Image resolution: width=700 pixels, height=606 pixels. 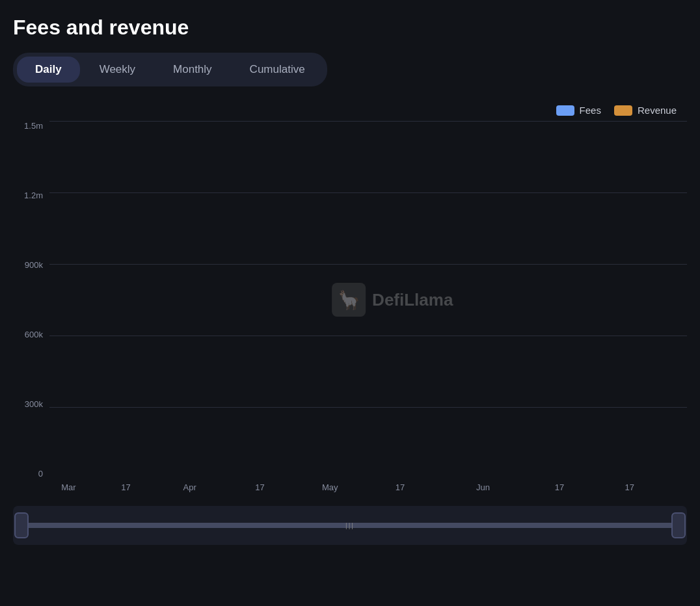 I want to click on legend-revenue: Revenue, so click(x=645, y=111).